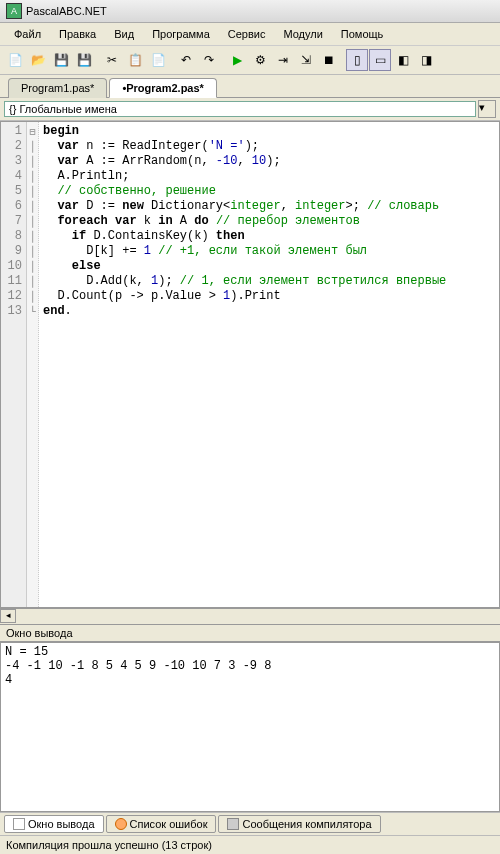 This screenshot has height=854, width=500. What do you see at coordinates (38, 60) in the screenshot?
I see `open-file-icon: 📂` at bounding box center [38, 60].